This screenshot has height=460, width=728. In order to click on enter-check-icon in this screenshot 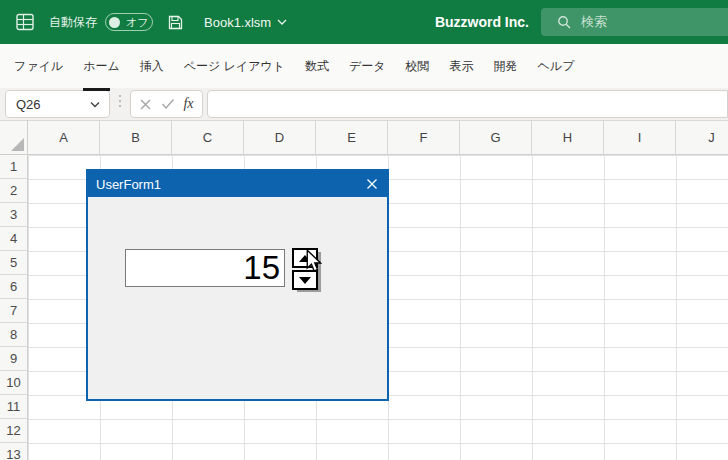, I will do `click(168, 104)`.